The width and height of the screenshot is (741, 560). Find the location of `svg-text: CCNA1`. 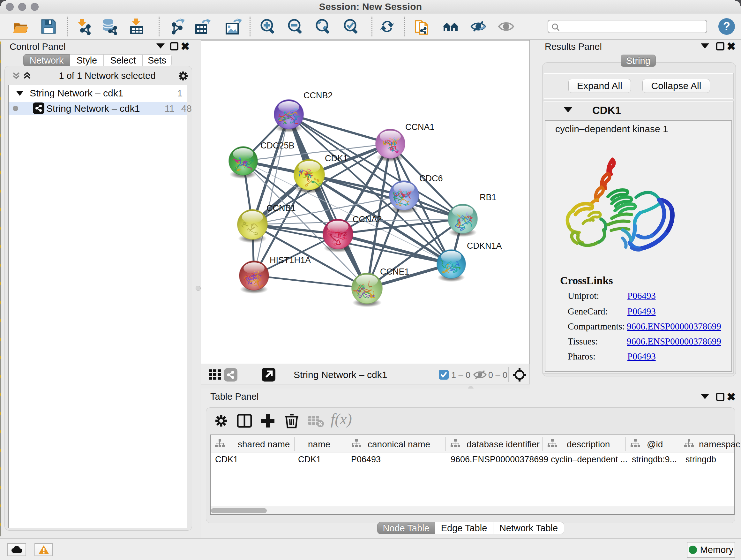

svg-text: CCNA1 is located at coordinates (420, 127).